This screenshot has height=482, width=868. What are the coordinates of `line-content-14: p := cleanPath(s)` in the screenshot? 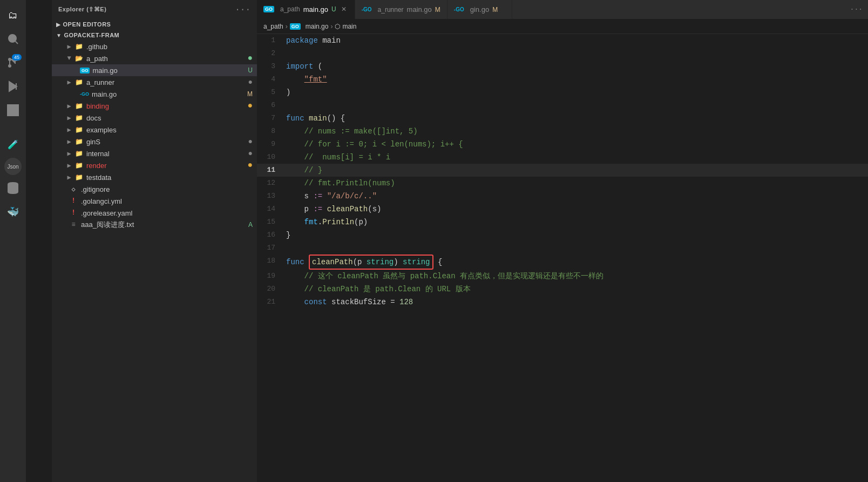 It's located at (576, 209).